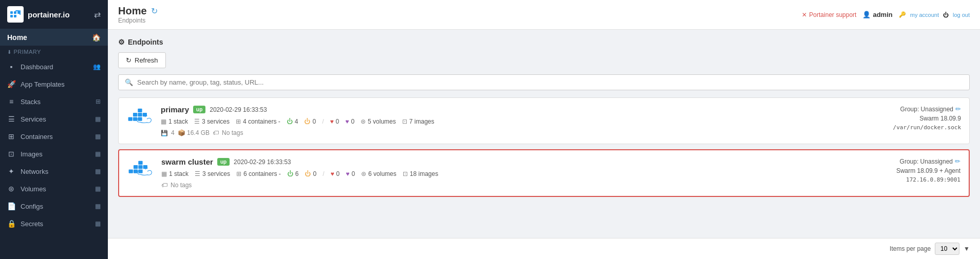  Describe the element at coordinates (15, 14) in the screenshot. I see `logo-icon` at that location.